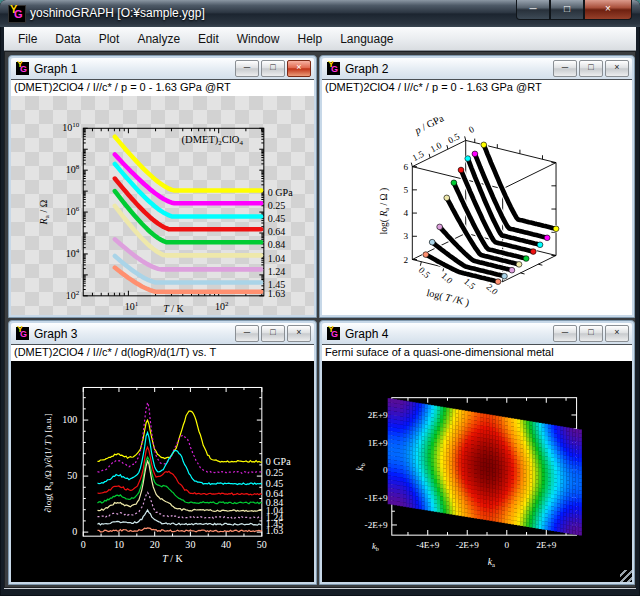  What do you see at coordinates (273, 334) in the screenshot?
I see `graph3-controls: ─ □ ×` at bounding box center [273, 334].